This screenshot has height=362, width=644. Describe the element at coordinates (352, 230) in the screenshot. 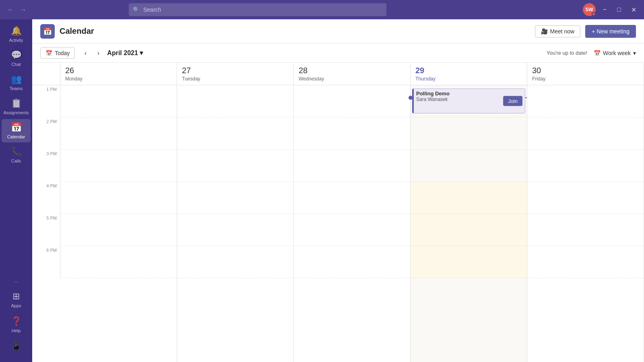

I see `time-row-5pm-wed` at that location.